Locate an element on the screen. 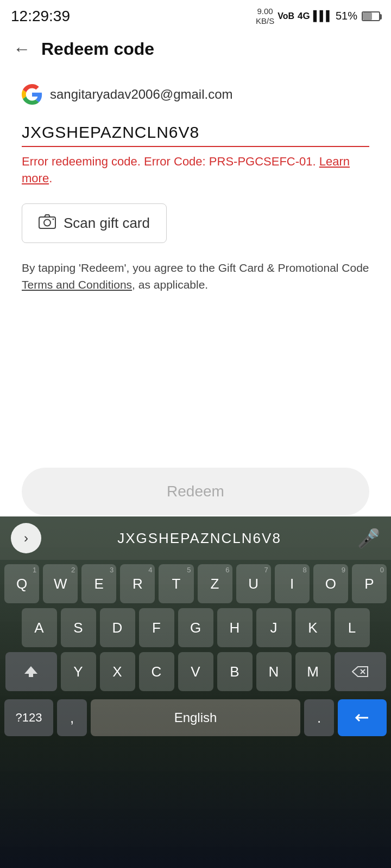 The width and height of the screenshot is (391, 868). space-key: English is located at coordinates (195, 718).